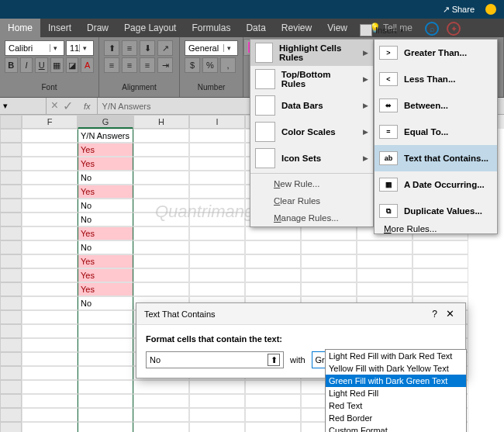  Describe the element at coordinates (434, 314) in the screenshot. I see `dialog-help-button: ?` at that location.